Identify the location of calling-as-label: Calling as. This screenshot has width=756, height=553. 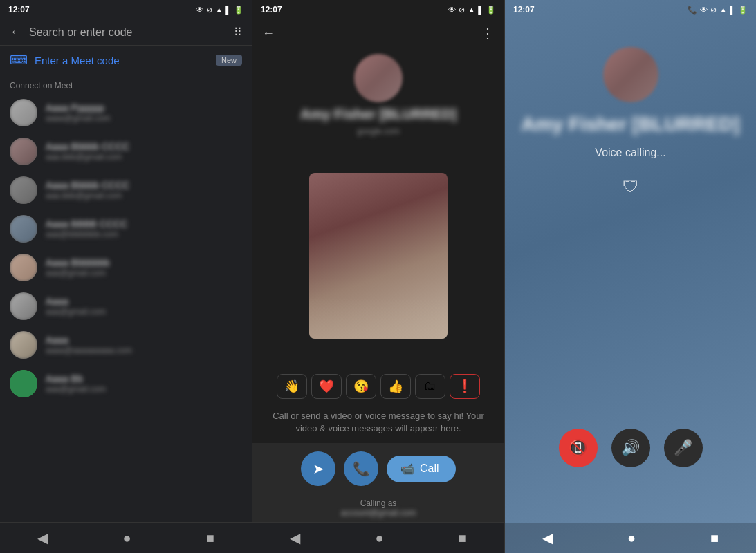
(379, 503).